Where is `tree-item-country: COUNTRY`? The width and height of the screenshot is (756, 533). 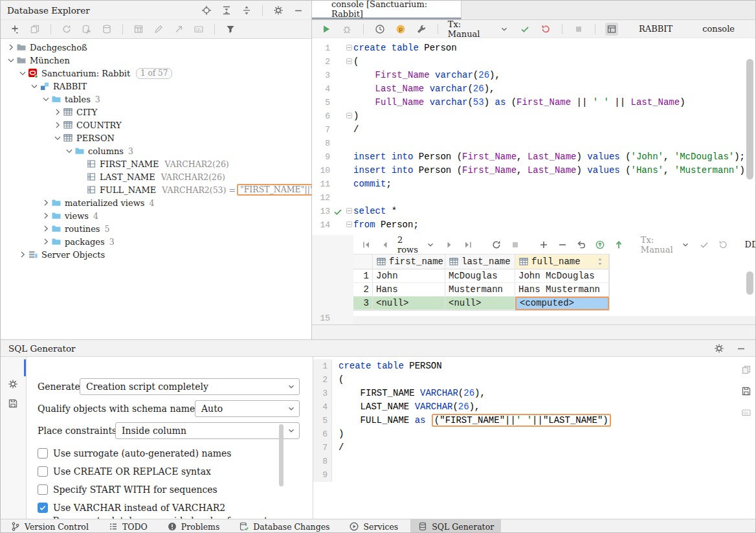 tree-item-country: COUNTRY is located at coordinates (156, 125).